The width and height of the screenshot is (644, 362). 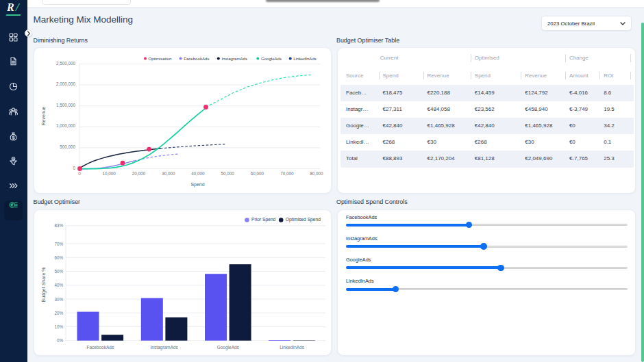 What do you see at coordinates (304, 220) in the screenshot?
I see `svg-text: Optimised Spend` at bounding box center [304, 220].